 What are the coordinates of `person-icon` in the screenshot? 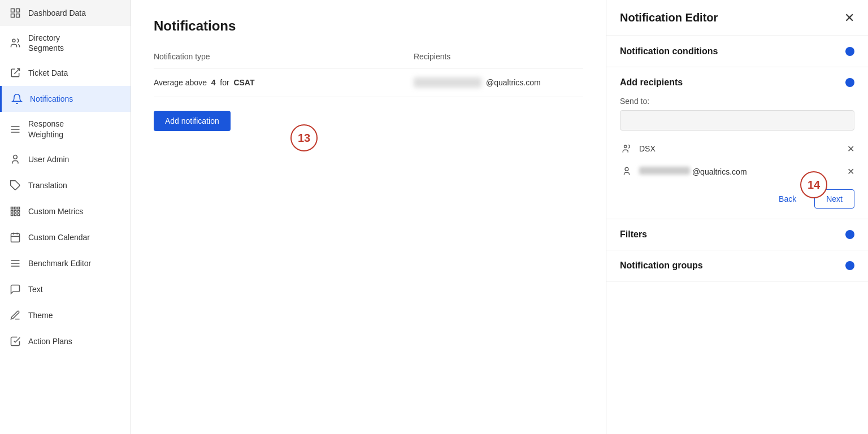 It's located at (627, 171).